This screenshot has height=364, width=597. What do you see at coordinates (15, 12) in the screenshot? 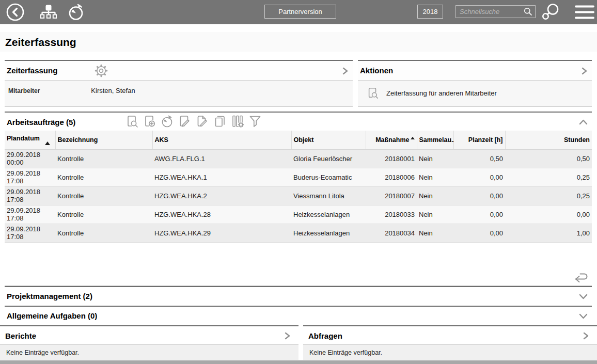
I see `back-button` at bounding box center [15, 12].